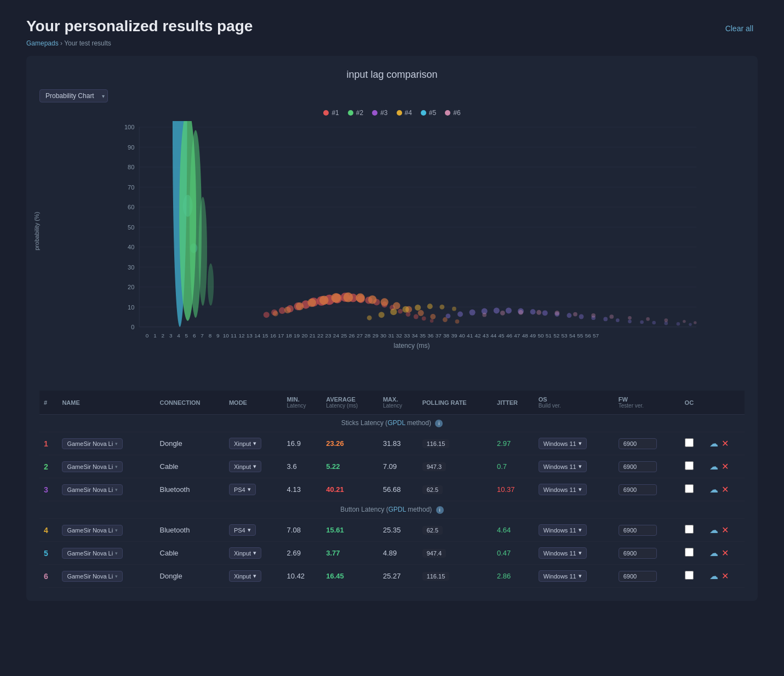 Image resolution: width=784 pixels, height=676 pixels. What do you see at coordinates (392, 553) in the screenshot?
I see `table-row: 5 GameSir Nova Li ▾ Cable Xinput ▾ 2.69 …` at bounding box center [392, 553].